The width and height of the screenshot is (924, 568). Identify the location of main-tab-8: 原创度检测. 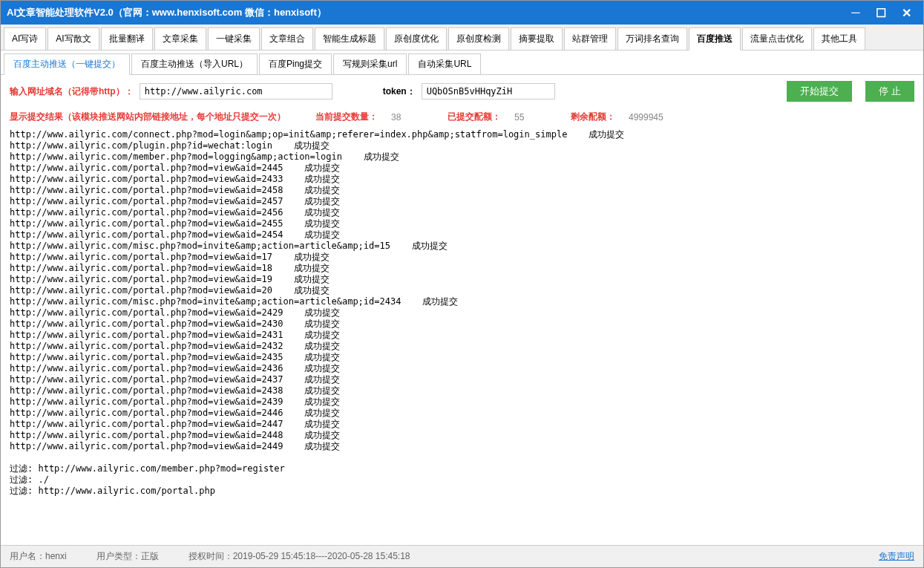
(479, 39).